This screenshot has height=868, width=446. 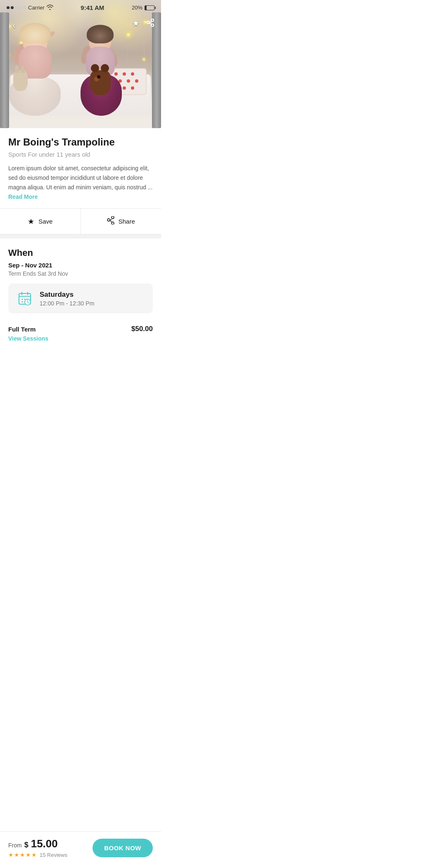 What do you see at coordinates (25, 298) in the screenshot?
I see `calendar-icon` at bounding box center [25, 298].